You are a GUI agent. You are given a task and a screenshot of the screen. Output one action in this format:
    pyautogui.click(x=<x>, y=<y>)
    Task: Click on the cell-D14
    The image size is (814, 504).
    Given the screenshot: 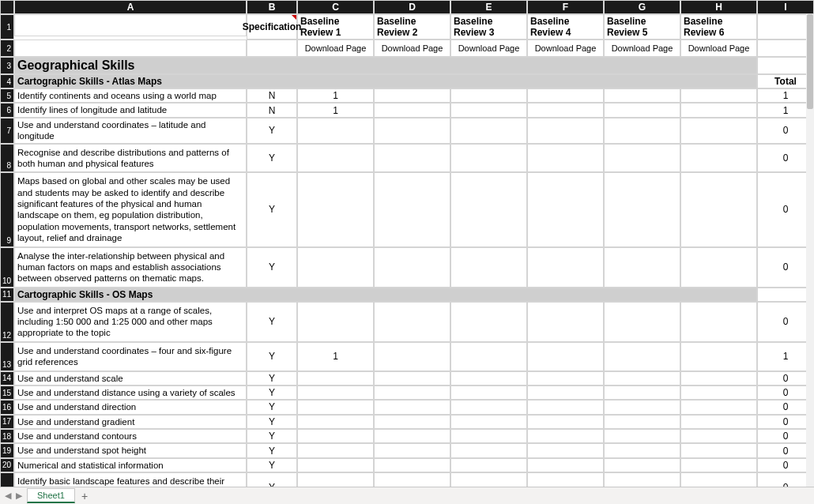 What is the action you would take?
    pyautogui.click(x=413, y=378)
    